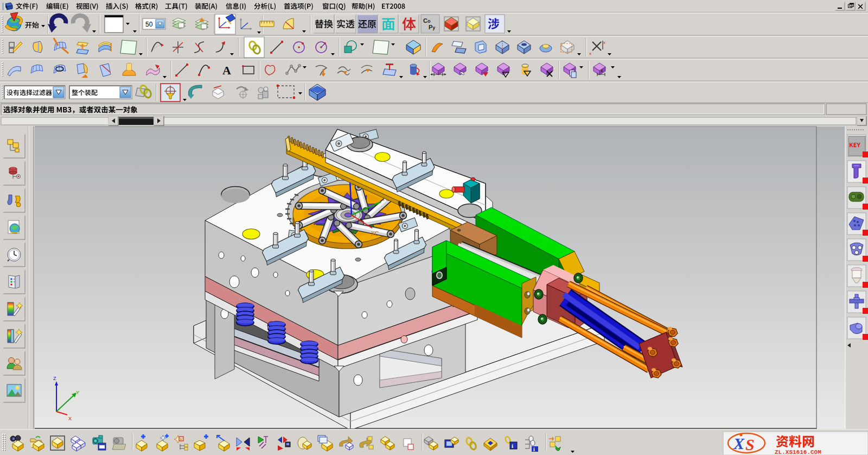 This screenshot has height=455, width=868. What do you see at coordinates (149, 24) in the screenshot?
I see `svg-text: 50` at bounding box center [149, 24].